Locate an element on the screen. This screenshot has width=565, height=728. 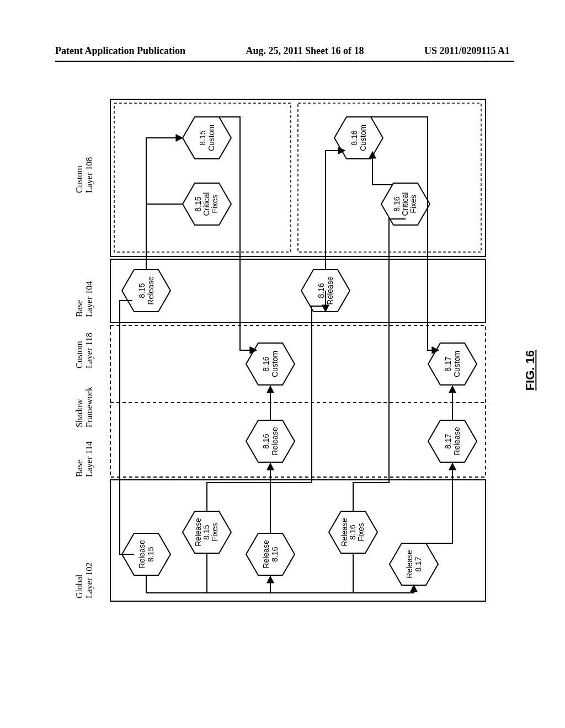
header-center: Aug. 25, 2011 Sheet 16 of 18 is located at coordinates (305, 51).